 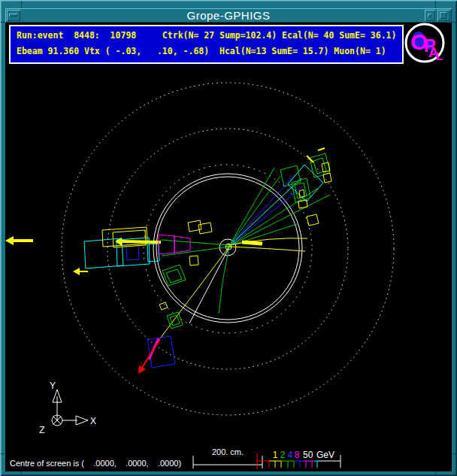 I want to click on legend-digit-2: 2, so click(x=283, y=455).